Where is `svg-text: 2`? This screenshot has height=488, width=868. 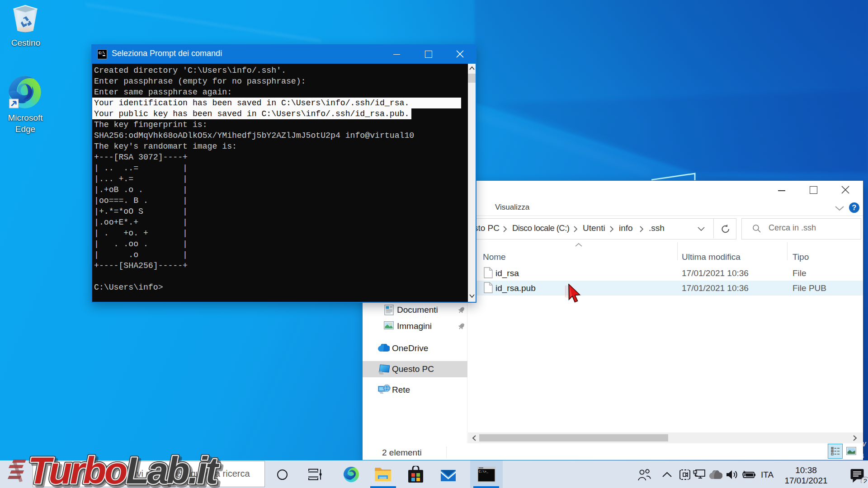 svg-text: 2 is located at coordinates (865, 480).